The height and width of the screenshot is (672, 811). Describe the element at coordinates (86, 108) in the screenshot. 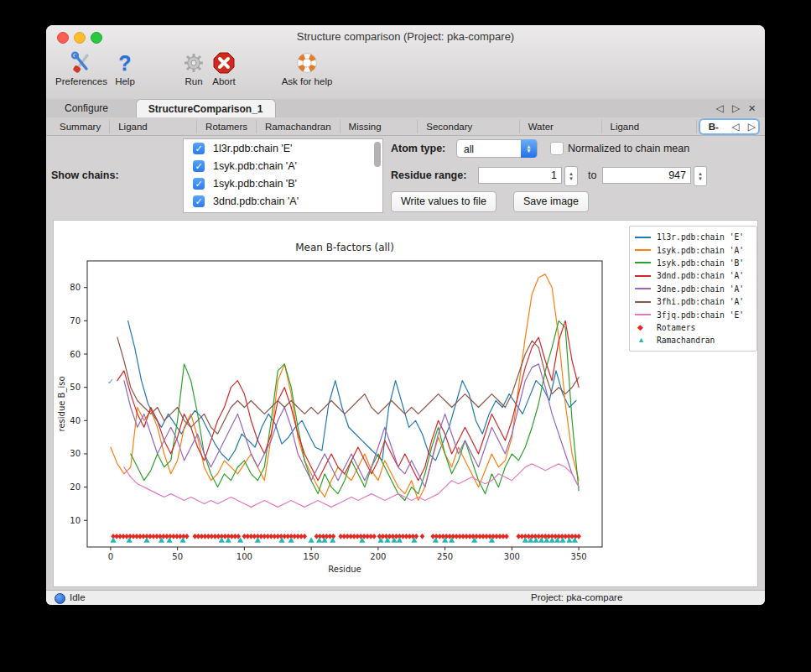

I see `main-tab-configure: Configure` at that location.